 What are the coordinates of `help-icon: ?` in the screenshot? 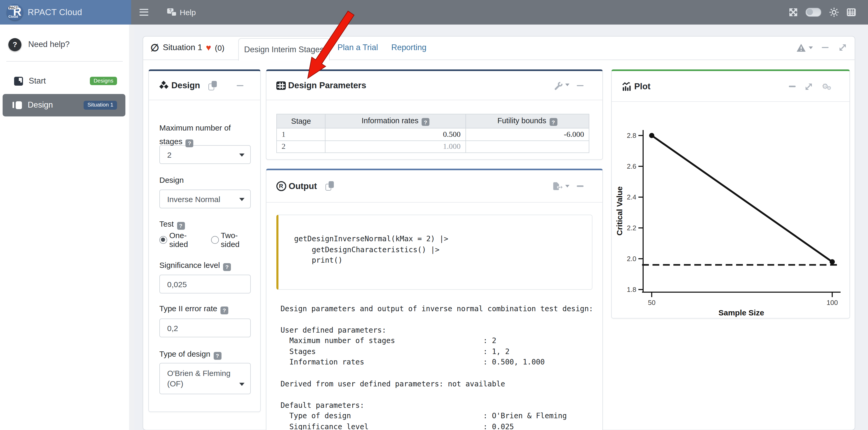 It's located at (172, 12).